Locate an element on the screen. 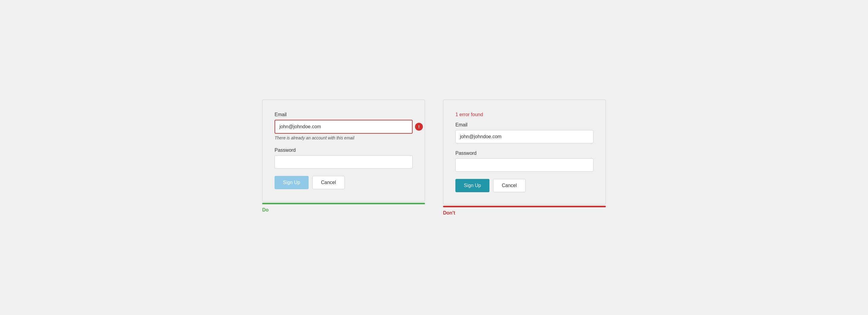  dont-password-input is located at coordinates (524, 165).